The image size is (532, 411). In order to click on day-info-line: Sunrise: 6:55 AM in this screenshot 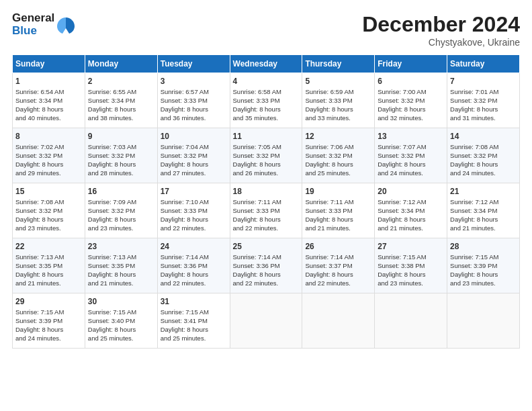, I will do `click(121, 93)`.